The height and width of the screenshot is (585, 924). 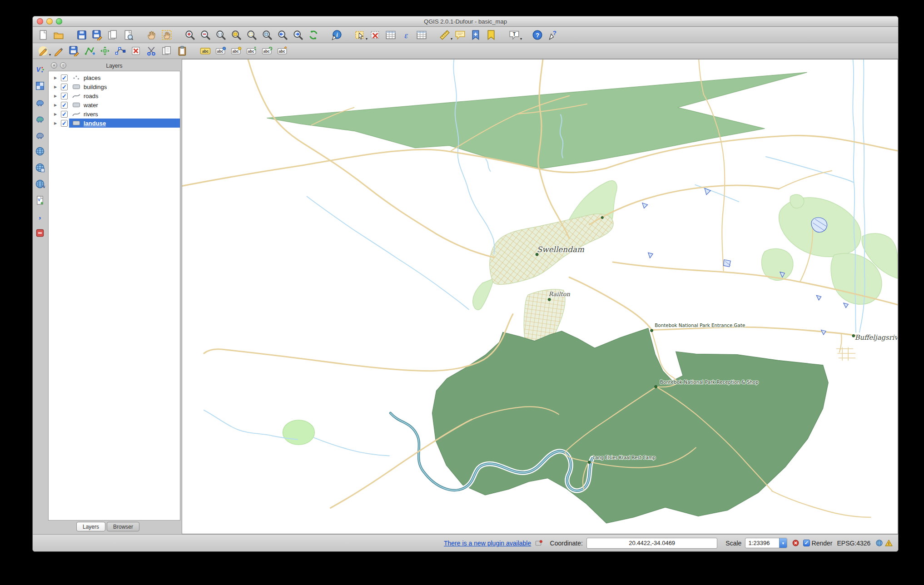 I want to click on open-attribute-table-button, so click(x=391, y=35).